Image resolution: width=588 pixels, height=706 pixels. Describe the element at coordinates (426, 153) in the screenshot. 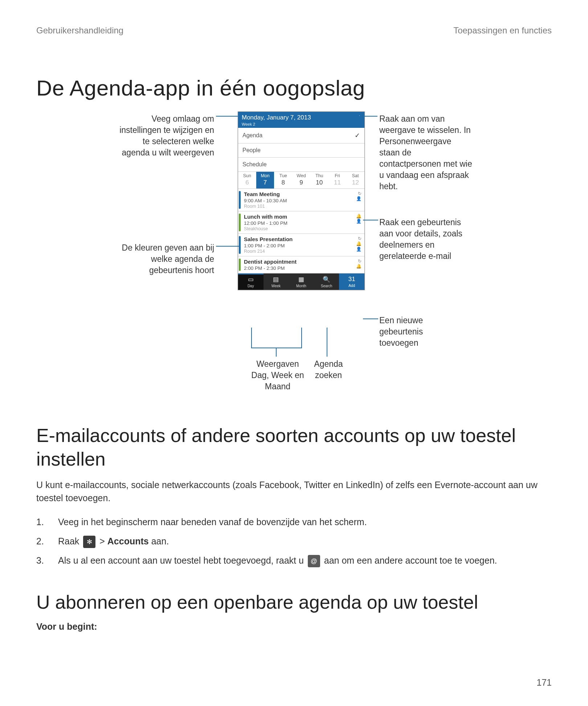

I see `callout-switch-view: Raak aan om van weergave te wisselen. In…` at that location.